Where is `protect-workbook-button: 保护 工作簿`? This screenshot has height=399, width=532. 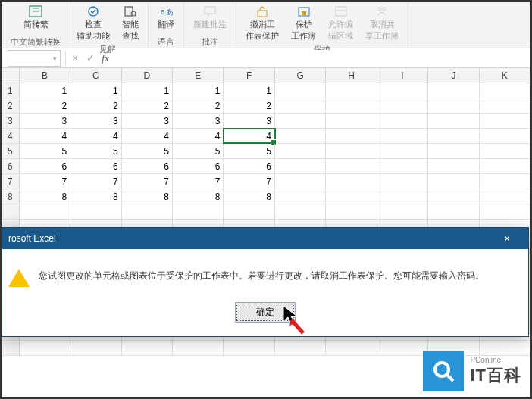 protect-workbook-button: 保护 工作簿 is located at coordinates (303, 23).